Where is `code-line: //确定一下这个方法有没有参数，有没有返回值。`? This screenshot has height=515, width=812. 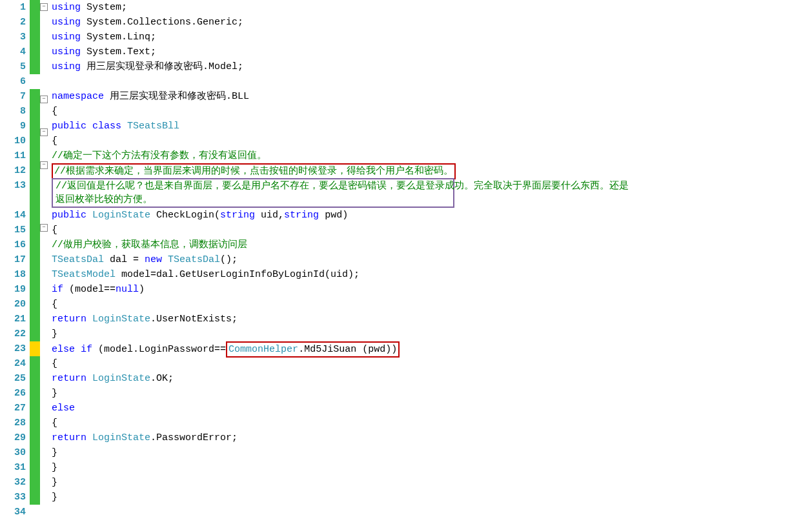
code-line: //确定一下这个方法有没有参数，有没有返回值。 is located at coordinates (254, 156).